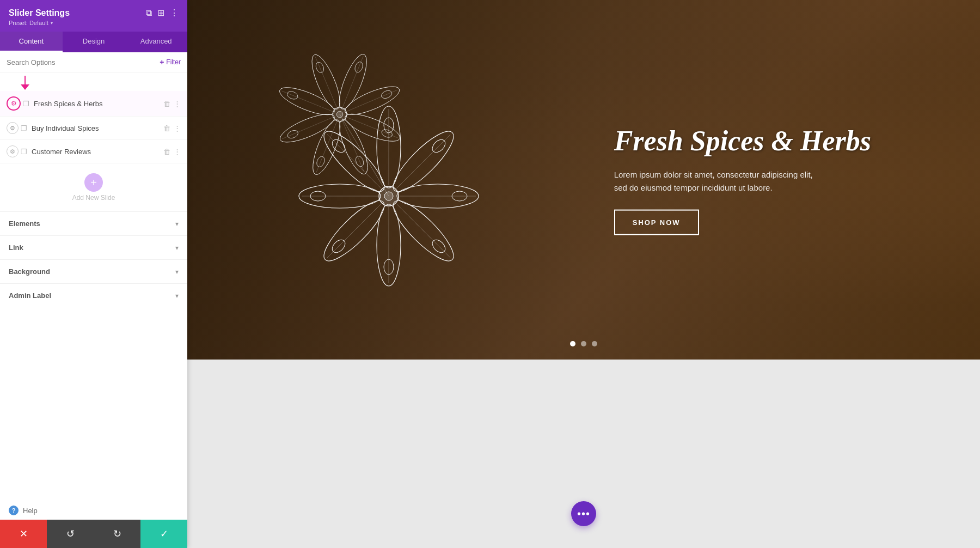 The width and height of the screenshot is (980, 548). I want to click on slide-2-icons: ⚙ ❐, so click(17, 128).